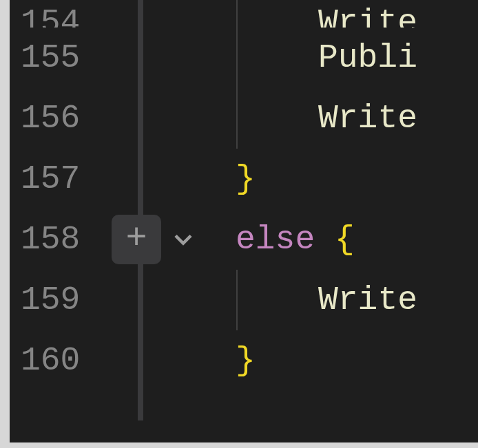 The height and width of the screenshot is (448, 478). I want to click on code-line: 156 Write, so click(239, 118).